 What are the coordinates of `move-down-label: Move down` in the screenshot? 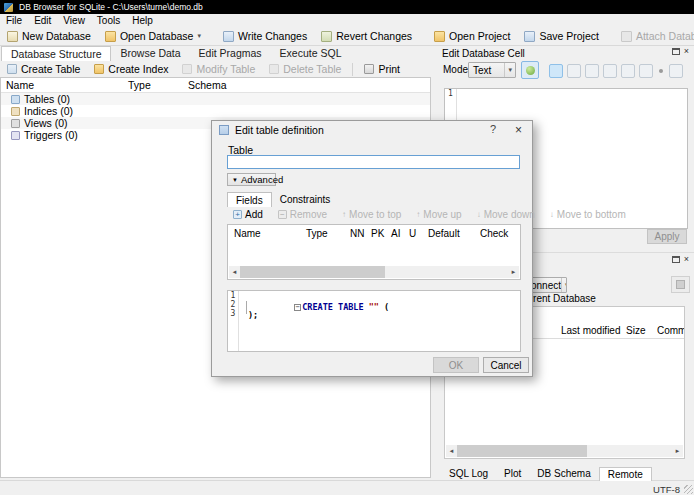 It's located at (510, 214).